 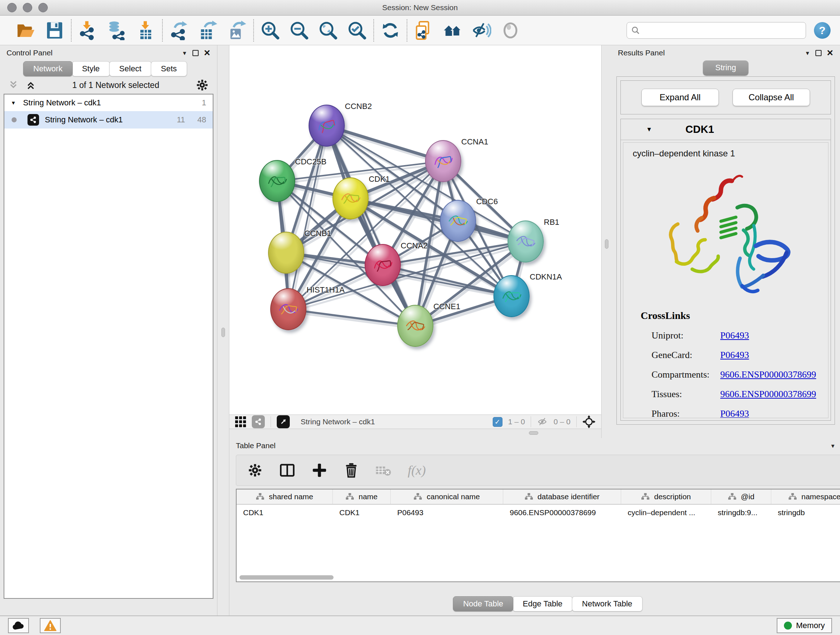 I want to click on column-header: database identifier, so click(x=562, y=497).